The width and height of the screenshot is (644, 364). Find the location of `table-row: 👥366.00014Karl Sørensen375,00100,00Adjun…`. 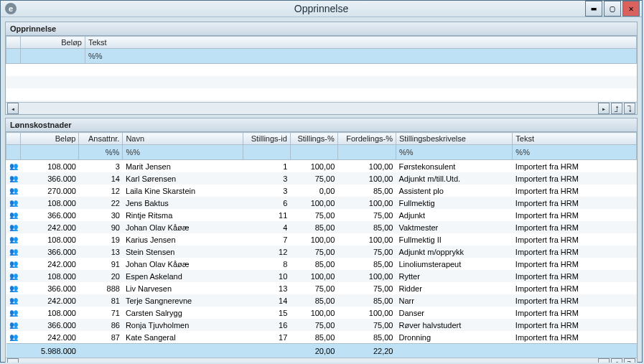

table-row: 👥366.00014Karl Sørensen375,00100,00Adjun… is located at coordinates (322, 178).